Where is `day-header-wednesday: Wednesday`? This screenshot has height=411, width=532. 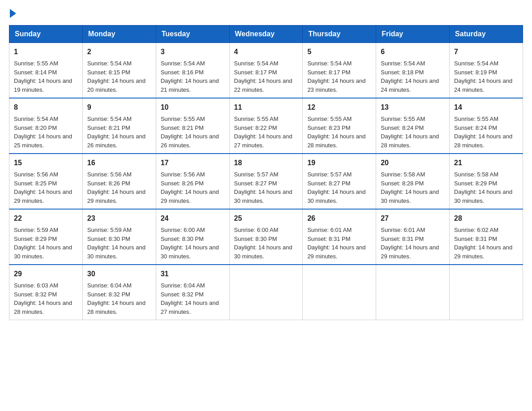
day-header-wednesday: Wednesday is located at coordinates (266, 34).